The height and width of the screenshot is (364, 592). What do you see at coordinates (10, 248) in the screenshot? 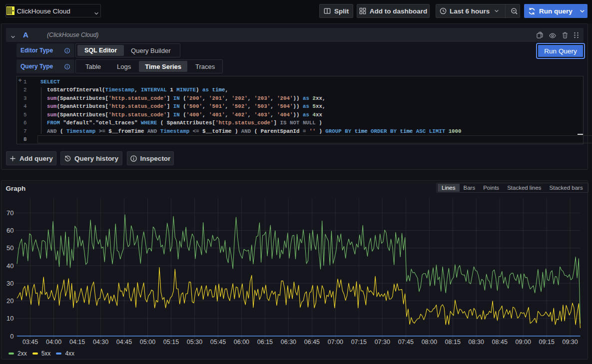
I see `svg-text: 50` at bounding box center [10, 248].